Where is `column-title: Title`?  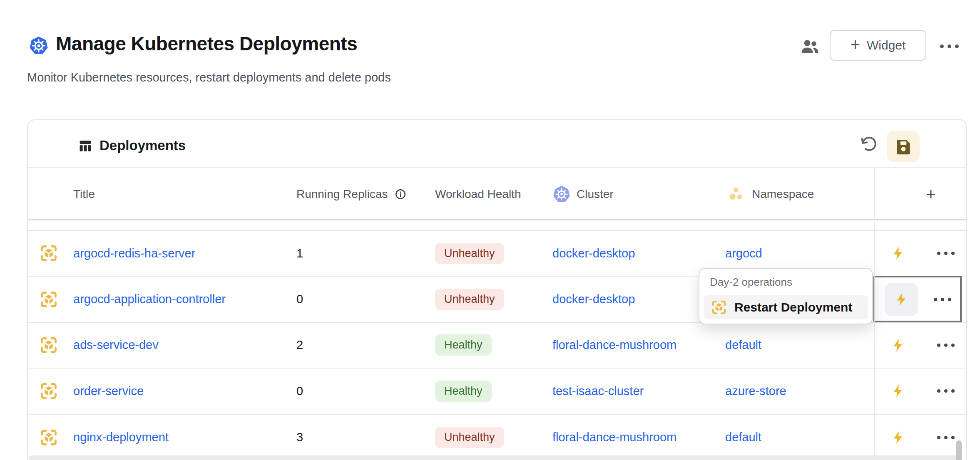 column-title: Title is located at coordinates (84, 194).